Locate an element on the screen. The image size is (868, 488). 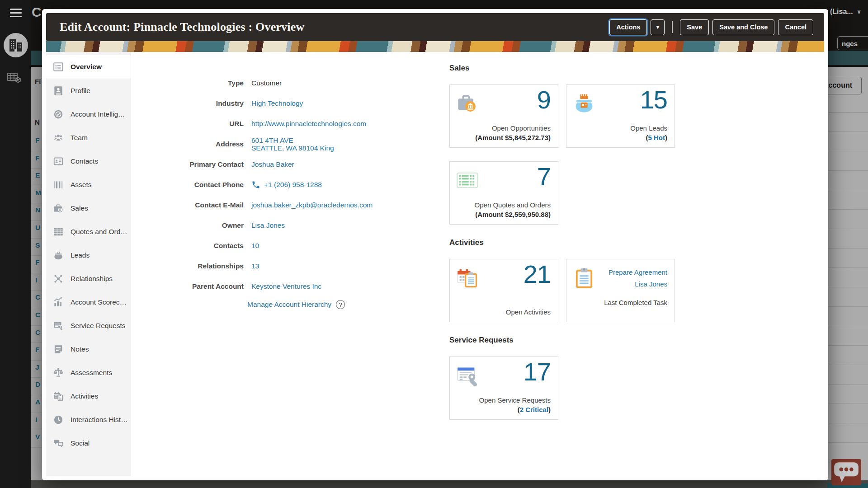
chat-bubble-icon is located at coordinates (846, 472).